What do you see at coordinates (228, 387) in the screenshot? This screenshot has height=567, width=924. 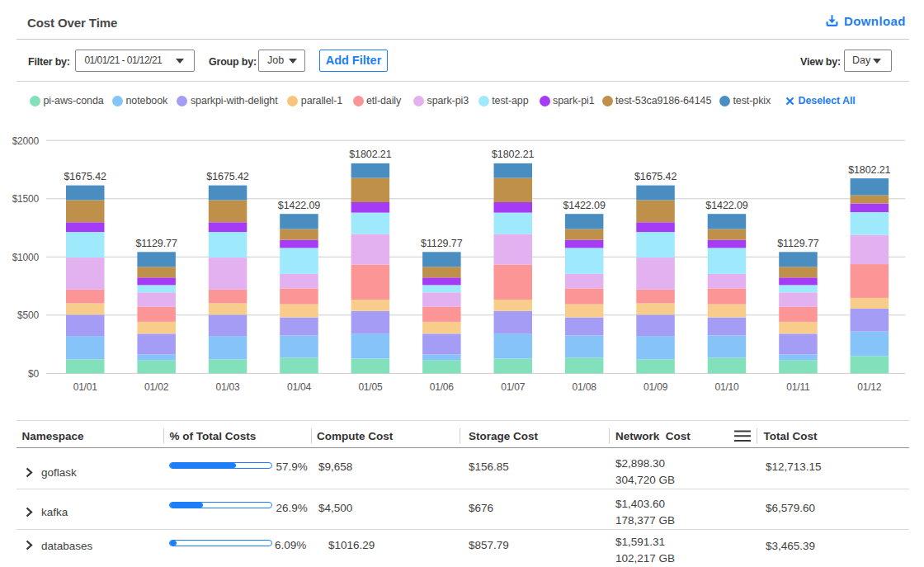 I see `svg-text: 01/03` at bounding box center [228, 387].